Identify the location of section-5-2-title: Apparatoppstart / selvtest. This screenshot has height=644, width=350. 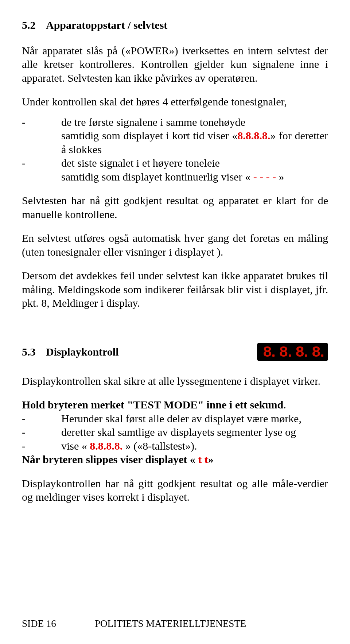
(106, 25).